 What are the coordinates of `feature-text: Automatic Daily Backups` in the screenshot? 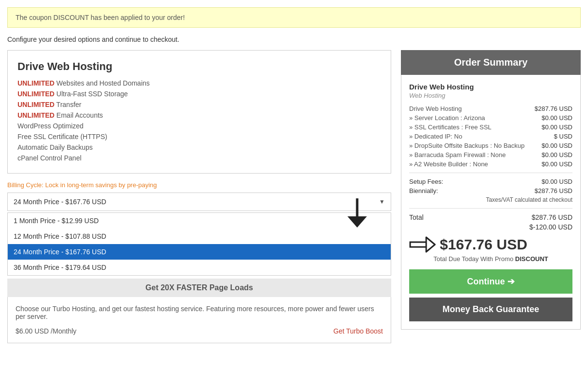 It's located at (55, 147).